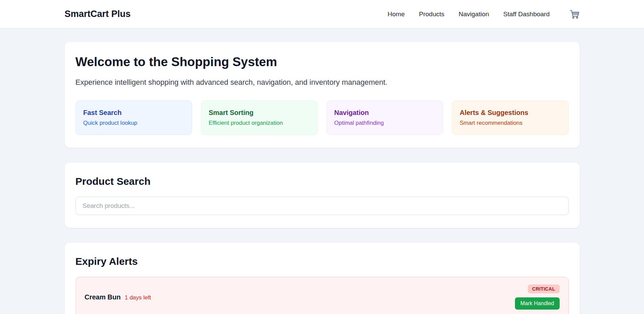 Image resolution: width=644 pixels, height=314 pixels. I want to click on feature-grid: Fast Search Quick product lookup Smart S…, so click(322, 118).